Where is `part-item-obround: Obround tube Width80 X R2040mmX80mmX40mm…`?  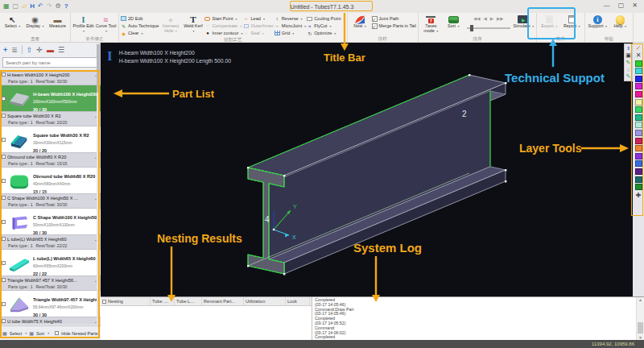
part-item-obround: Obround tube Width80 X R2040mmX80mmX40mm… is located at coordinates (50, 180).